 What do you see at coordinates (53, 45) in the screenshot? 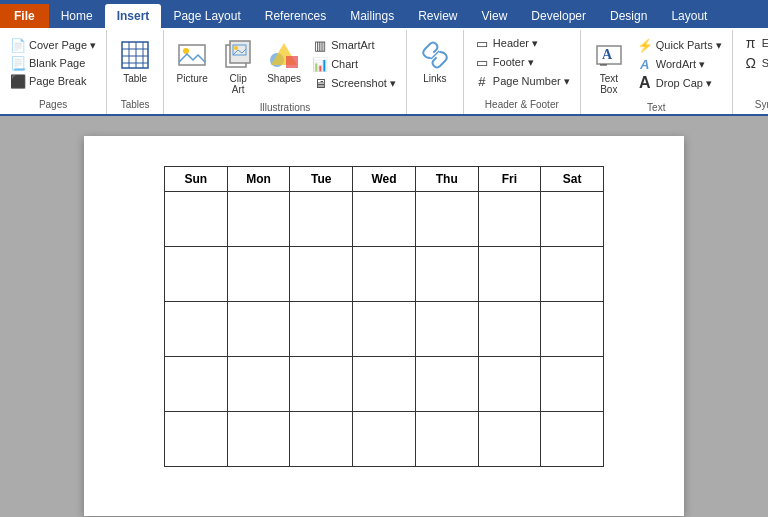
I see `cover-page-button: 📄 Cover Page ▾` at bounding box center [53, 45].